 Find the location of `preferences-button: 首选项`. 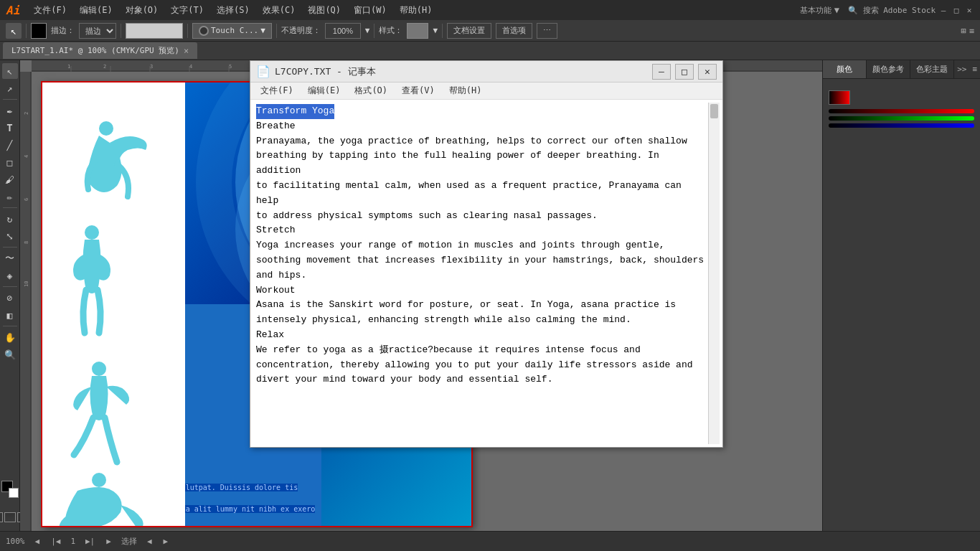

preferences-button: 首选项 is located at coordinates (514, 31).